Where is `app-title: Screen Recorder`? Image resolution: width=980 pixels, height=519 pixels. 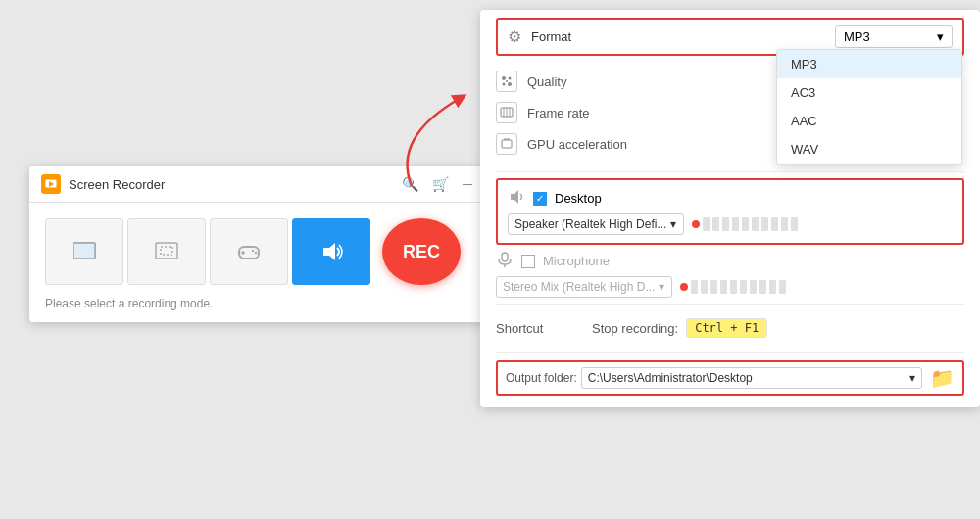
app-title: Screen Recorder is located at coordinates (235, 184).